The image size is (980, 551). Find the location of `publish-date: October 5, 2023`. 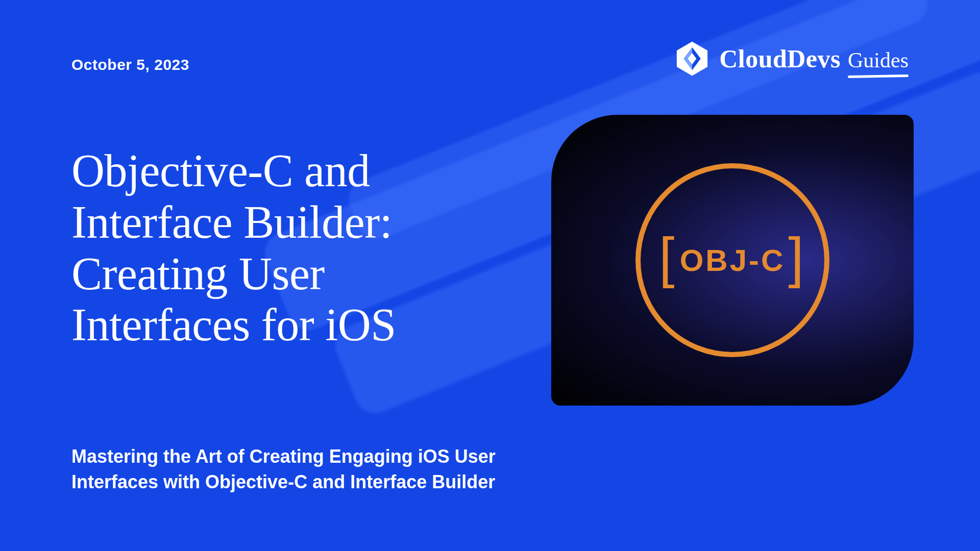

publish-date: October 5, 2023 is located at coordinates (131, 65).